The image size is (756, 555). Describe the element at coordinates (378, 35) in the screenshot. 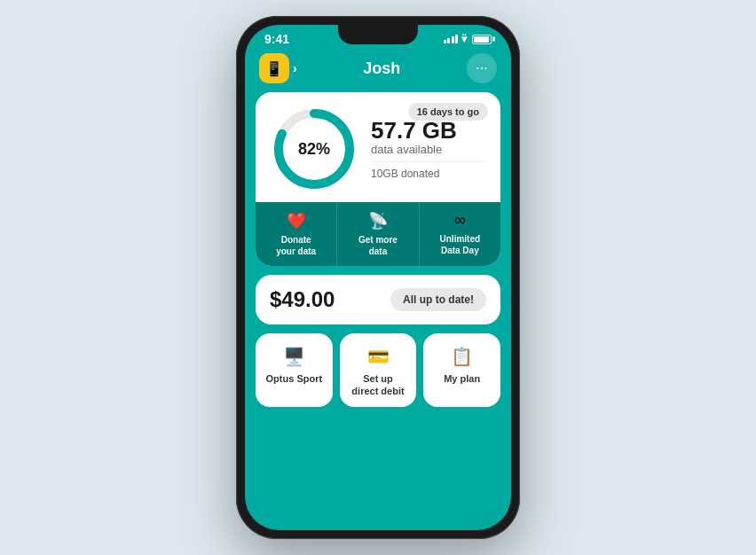

I see `notch` at that location.